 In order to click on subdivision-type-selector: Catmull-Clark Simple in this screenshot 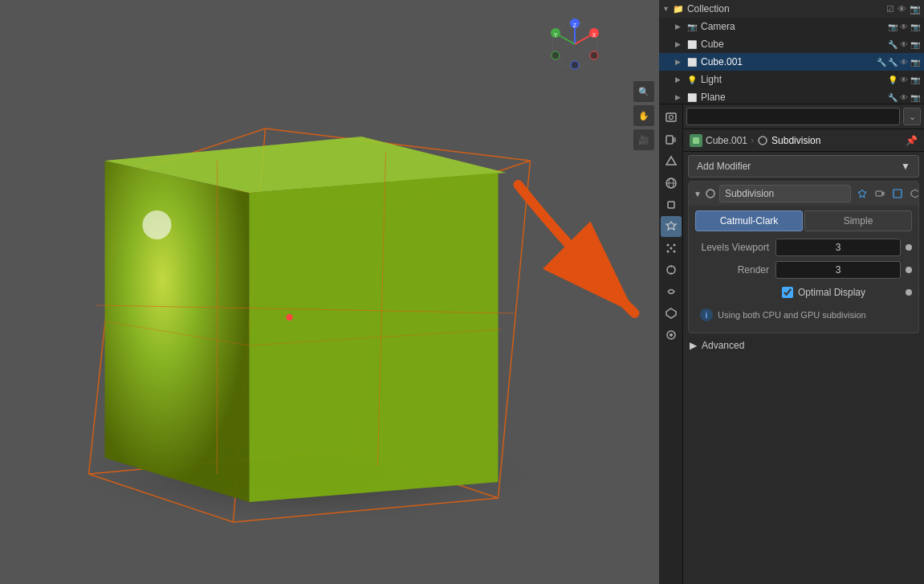, I will do `click(804, 221)`.